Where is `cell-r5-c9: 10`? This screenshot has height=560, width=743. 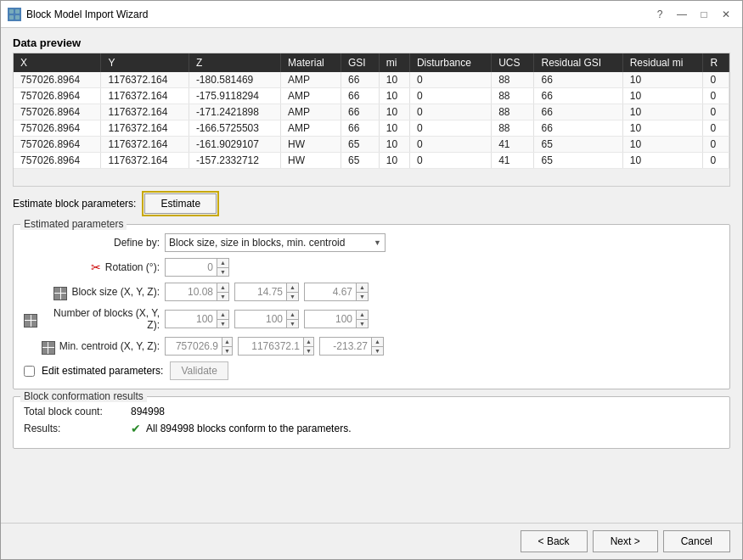 cell-r5-c9: 10 is located at coordinates (662, 161).